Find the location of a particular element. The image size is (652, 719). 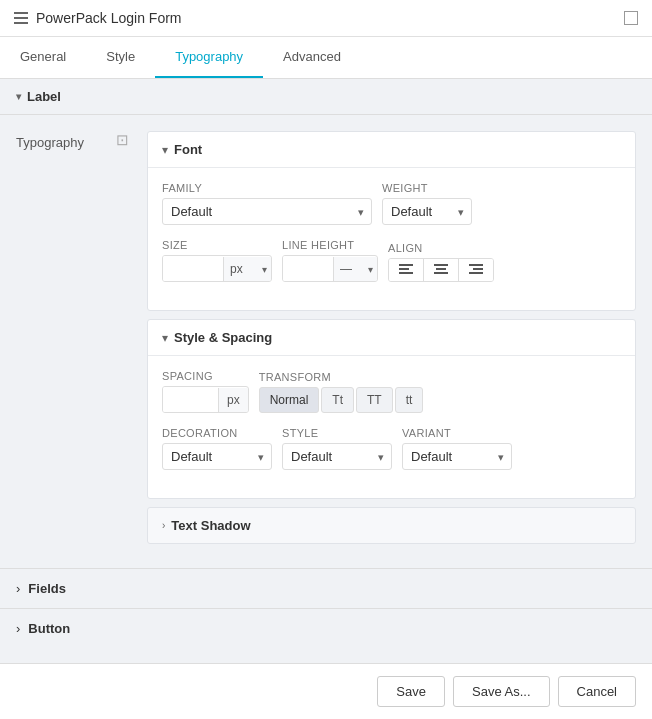

style-spacing-panel-body: Spacing px Transform Normal is located at coordinates (392, 427).